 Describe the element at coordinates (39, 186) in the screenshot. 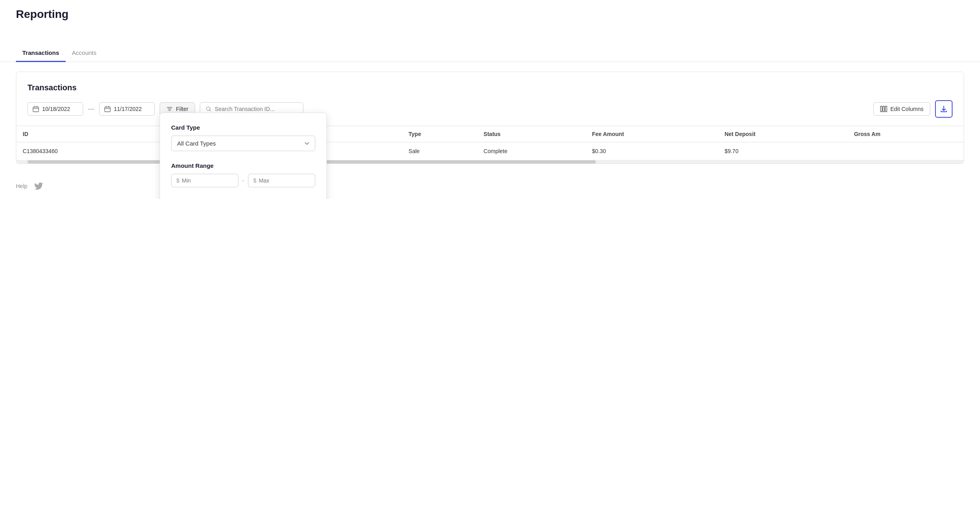

I see `twitter-icon` at that location.